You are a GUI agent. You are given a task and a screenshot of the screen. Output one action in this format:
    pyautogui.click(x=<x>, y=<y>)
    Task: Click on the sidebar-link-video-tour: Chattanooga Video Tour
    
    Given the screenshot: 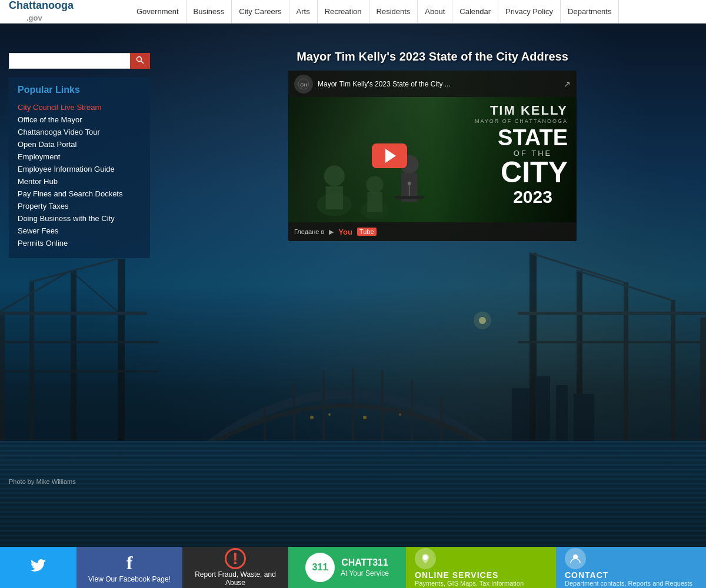 What is the action you would take?
    pyautogui.click(x=79, y=132)
    